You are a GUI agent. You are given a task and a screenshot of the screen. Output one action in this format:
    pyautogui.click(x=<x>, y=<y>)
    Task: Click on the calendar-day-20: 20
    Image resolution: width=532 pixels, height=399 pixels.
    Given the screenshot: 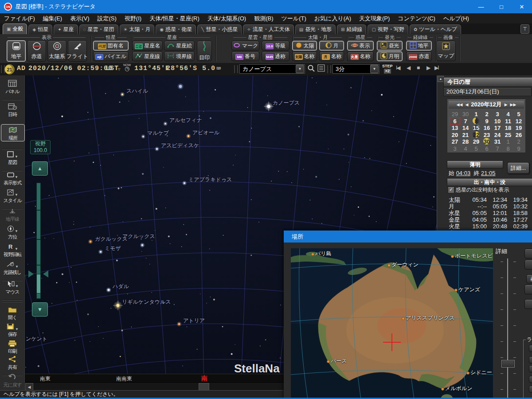 What is the action you would take?
    pyautogui.click(x=455, y=135)
    